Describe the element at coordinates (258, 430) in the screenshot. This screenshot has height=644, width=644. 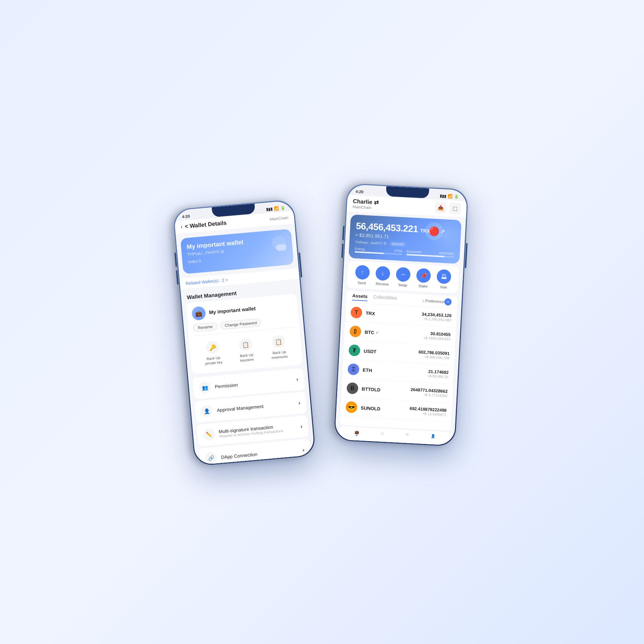
I see `multisig-text: Multi-signature transaction Request or p…` at that location.